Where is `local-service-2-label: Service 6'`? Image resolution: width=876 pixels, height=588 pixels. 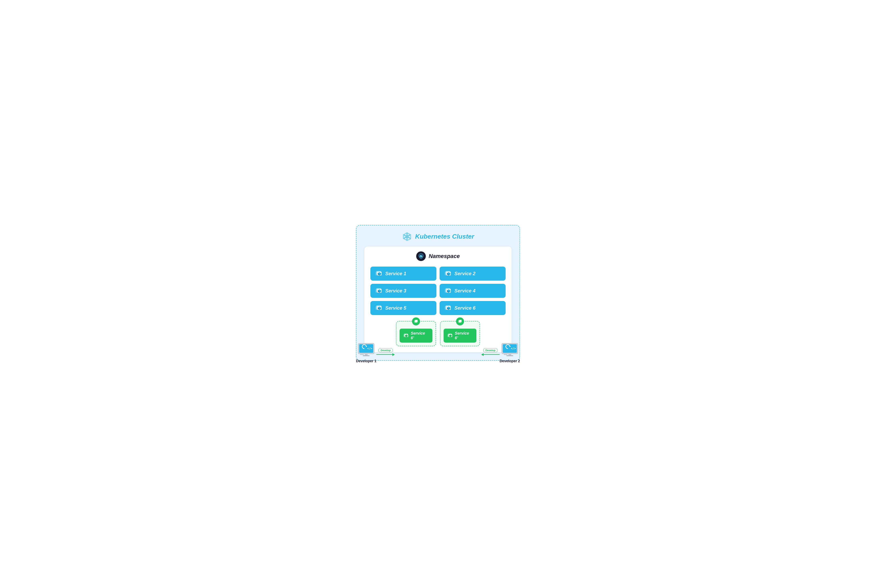 local-service-2-label: Service 6' is located at coordinates (464, 336).